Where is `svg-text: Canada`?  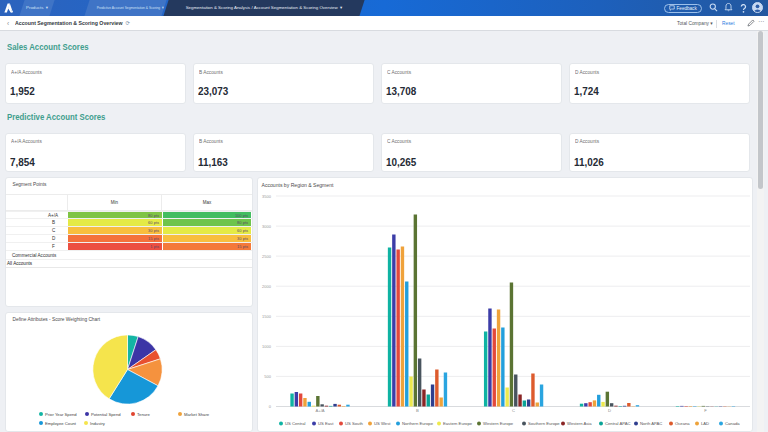
svg-text: Canada is located at coordinates (732, 424).